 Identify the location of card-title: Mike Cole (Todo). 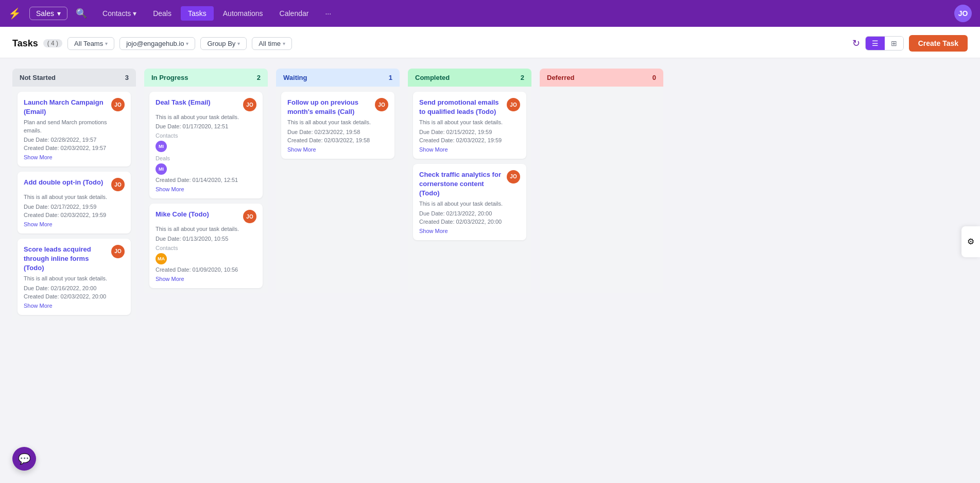
(199, 214).